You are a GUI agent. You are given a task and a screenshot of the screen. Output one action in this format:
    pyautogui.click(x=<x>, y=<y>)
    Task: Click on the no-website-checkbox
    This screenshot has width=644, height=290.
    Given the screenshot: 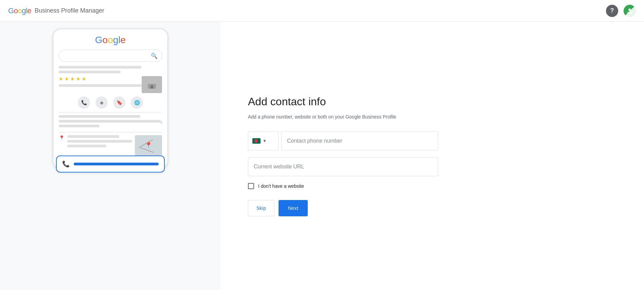 What is the action you would take?
    pyautogui.click(x=251, y=186)
    